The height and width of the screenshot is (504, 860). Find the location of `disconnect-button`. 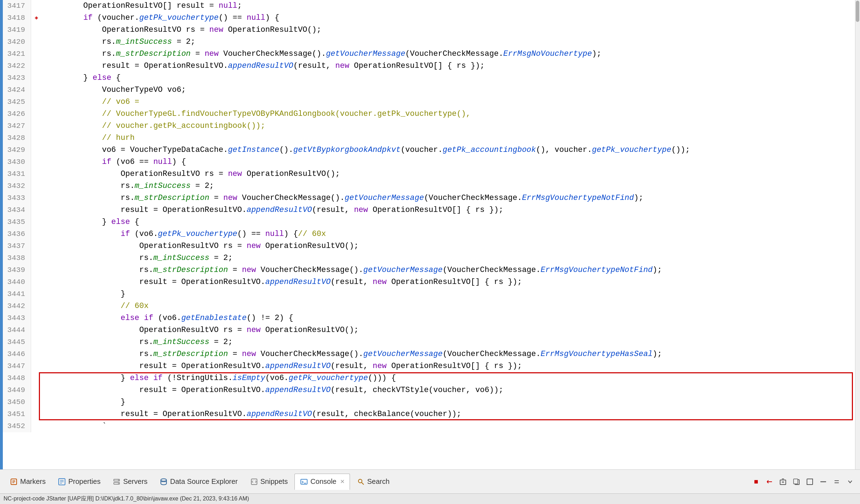

disconnect-button is located at coordinates (770, 482).